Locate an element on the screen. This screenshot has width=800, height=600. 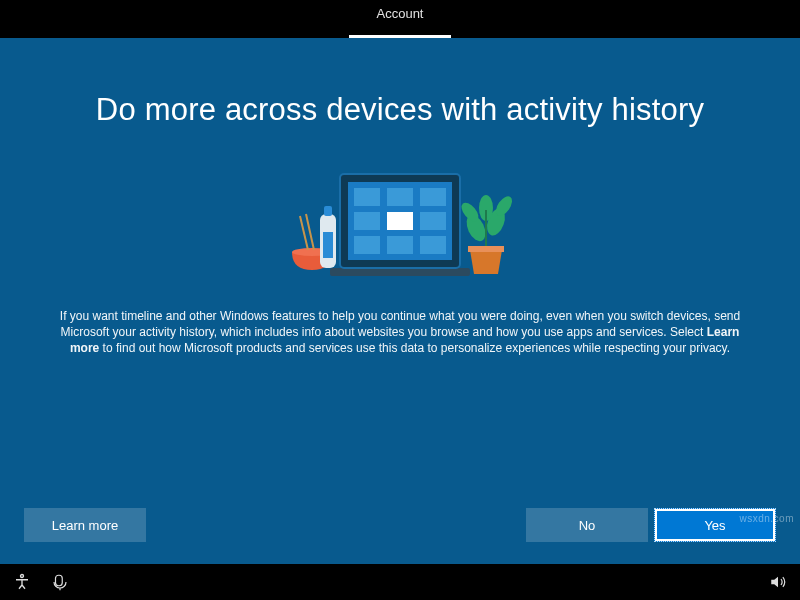
description-part1: If you want timeline and other Windows f… is located at coordinates (400, 324).